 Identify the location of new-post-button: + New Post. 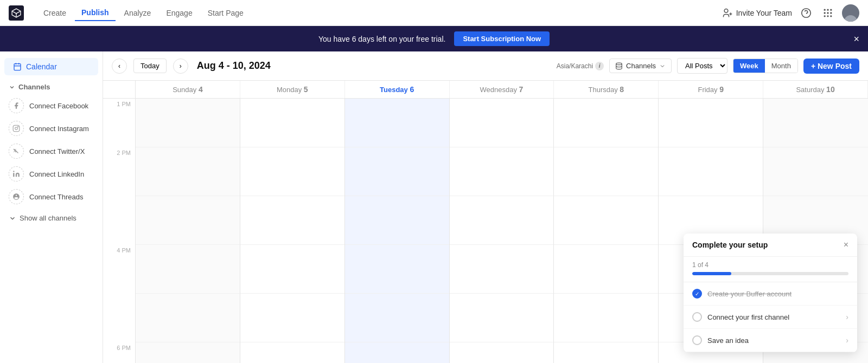
(831, 66).